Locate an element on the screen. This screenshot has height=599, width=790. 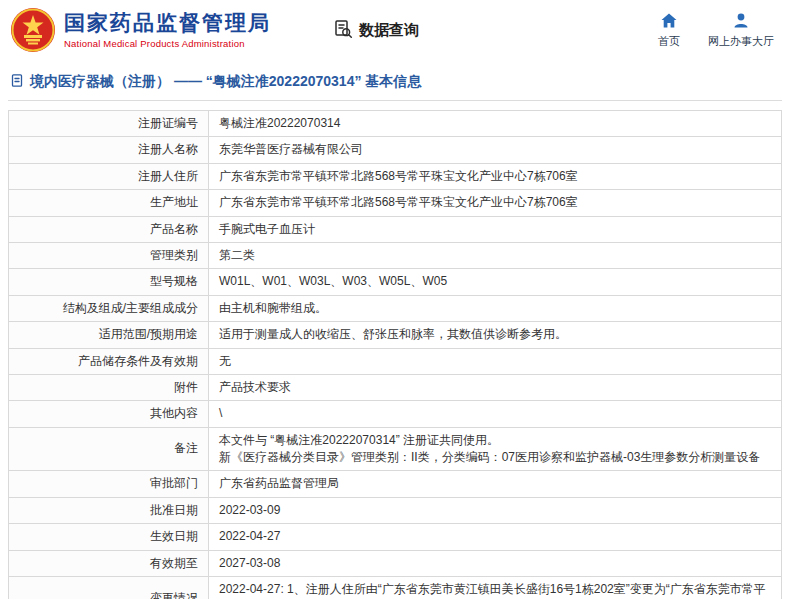
field-label: 管理类别 is located at coordinates (109, 255).